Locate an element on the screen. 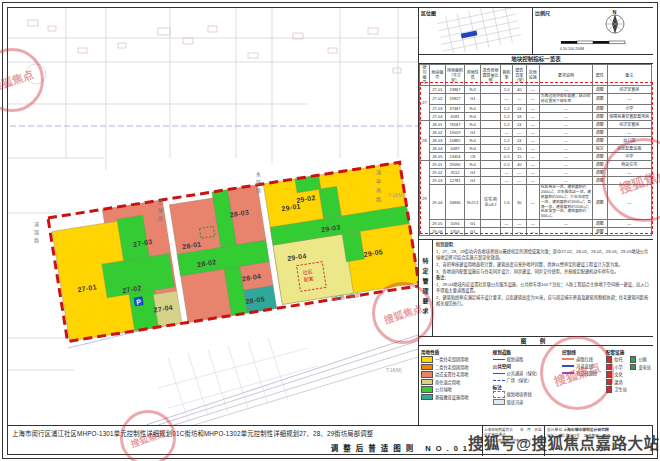 This screenshot has height=461, width=660. note-line: 备注： is located at coordinates (543, 278).